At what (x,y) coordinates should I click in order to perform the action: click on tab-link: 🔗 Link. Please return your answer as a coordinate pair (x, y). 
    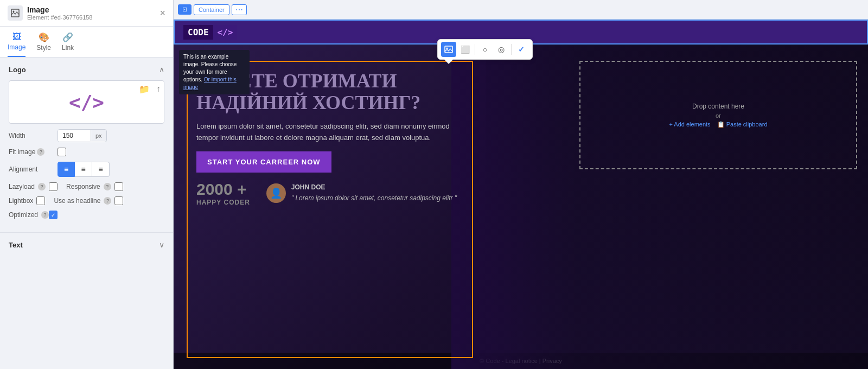
    Looking at the image, I should click on (68, 42).